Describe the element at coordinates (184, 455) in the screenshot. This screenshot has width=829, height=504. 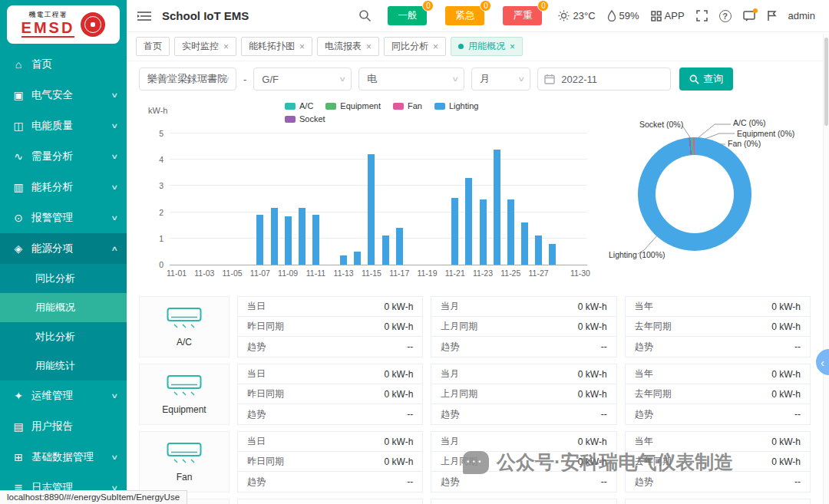
I see `fan-icon` at that location.